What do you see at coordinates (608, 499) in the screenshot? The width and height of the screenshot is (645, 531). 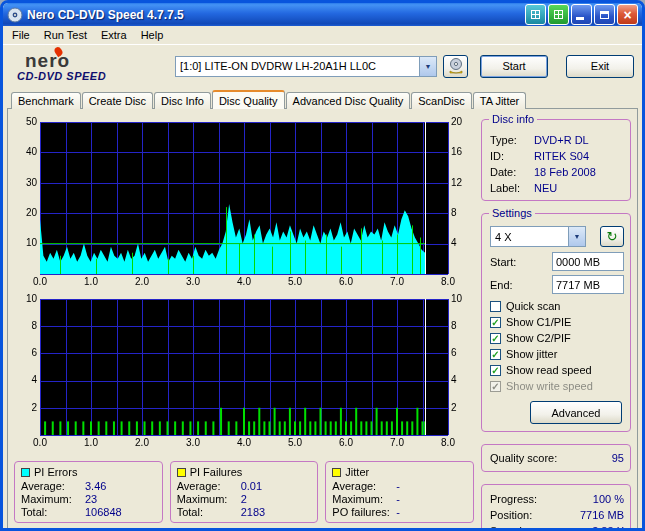 I see `field-value: 100 %` at bounding box center [608, 499].